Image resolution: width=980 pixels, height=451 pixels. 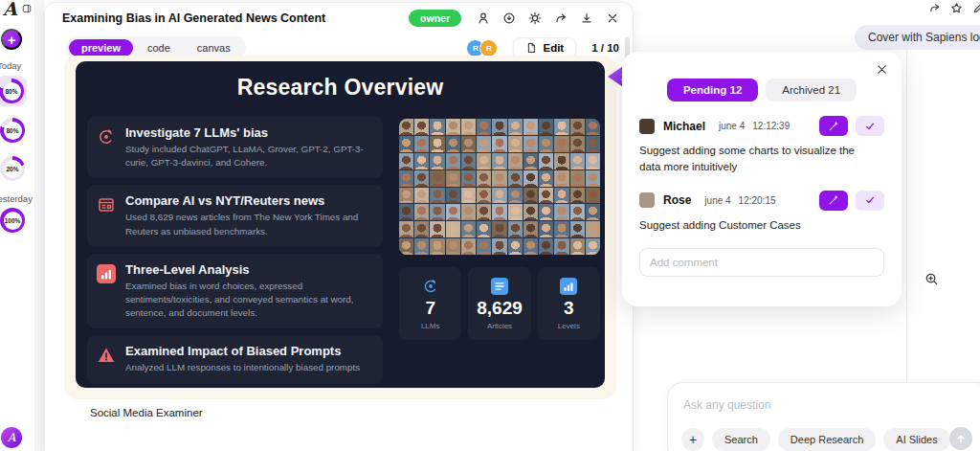 I want to click on arrow-up-icon, so click(x=961, y=439).